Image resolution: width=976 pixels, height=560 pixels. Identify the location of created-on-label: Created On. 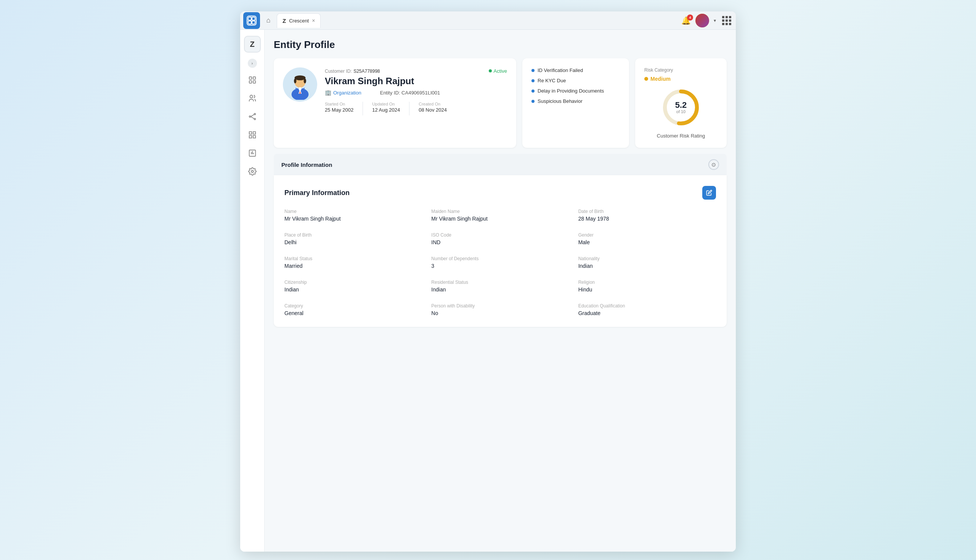
(433, 104).